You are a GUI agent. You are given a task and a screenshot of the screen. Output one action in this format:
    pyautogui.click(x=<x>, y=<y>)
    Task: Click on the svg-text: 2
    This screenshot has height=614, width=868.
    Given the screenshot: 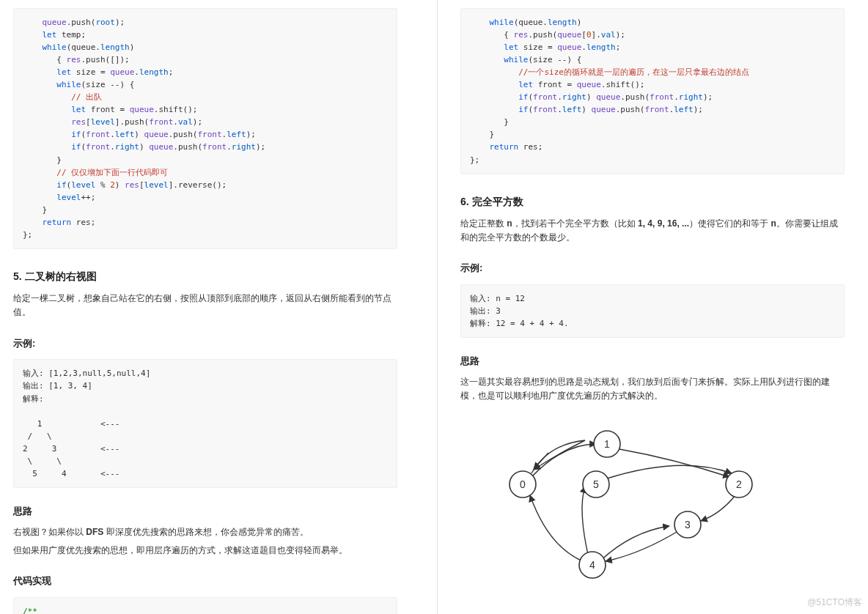 What is the action you would take?
    pyautogui.click(x=739, y=484)
    